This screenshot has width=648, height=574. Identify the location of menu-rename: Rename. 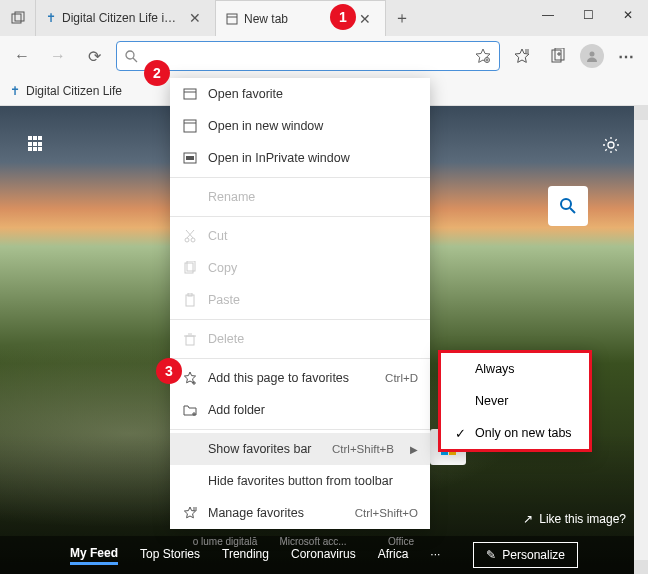
(300, 197).